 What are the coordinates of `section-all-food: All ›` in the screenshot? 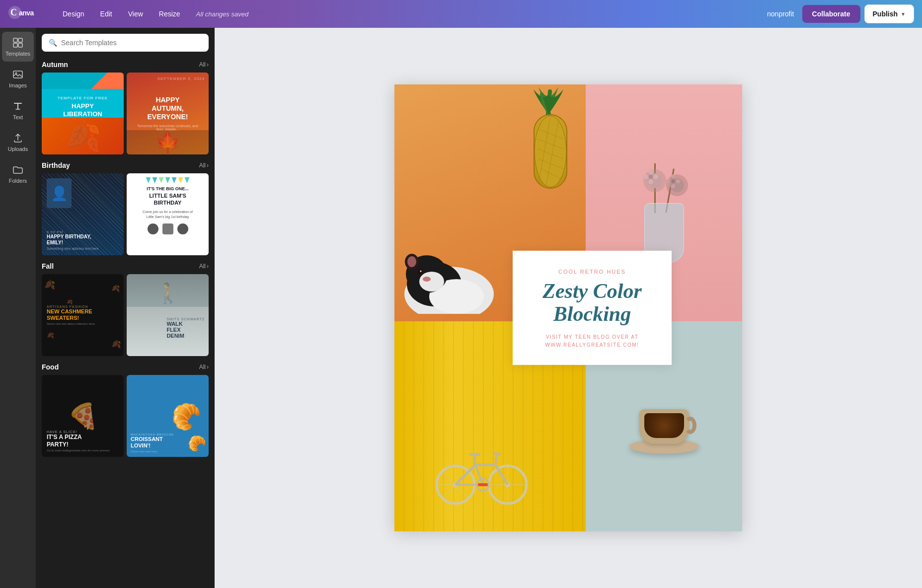 It's located at (204, 367).